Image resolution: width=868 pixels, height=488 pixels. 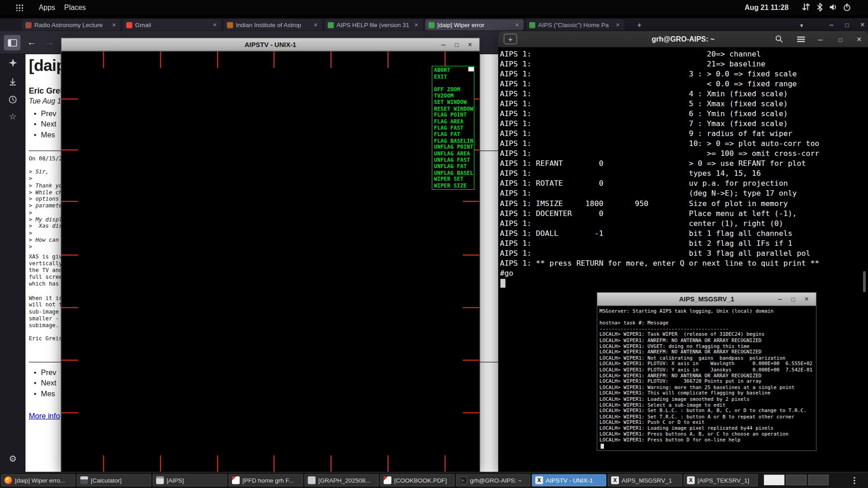 What do you see at coordinates (802, 25) in the screenshot?
I see `list-tabs-chevron-icon` at bounding box center [802, 25].